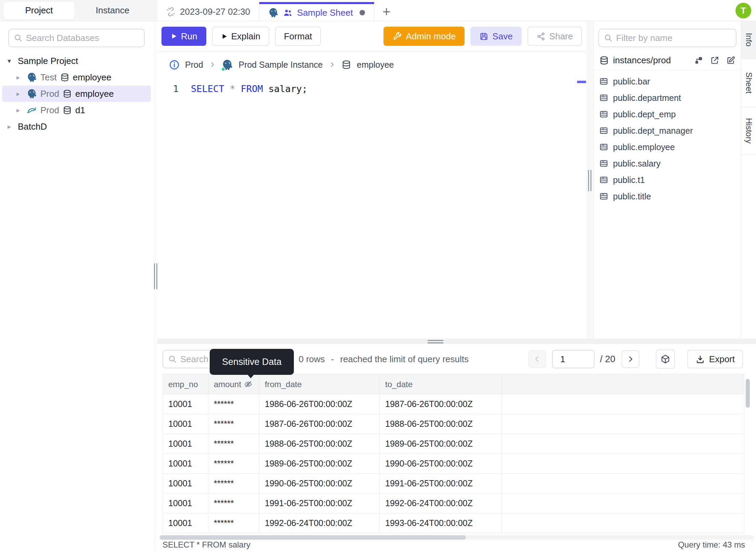 The height and width of the screenshot is (552, 756). What do you see at coordinates (375, 65) in the screenshot?
I see `breadcrumb-database: employee` at bounding box center [375, 65].